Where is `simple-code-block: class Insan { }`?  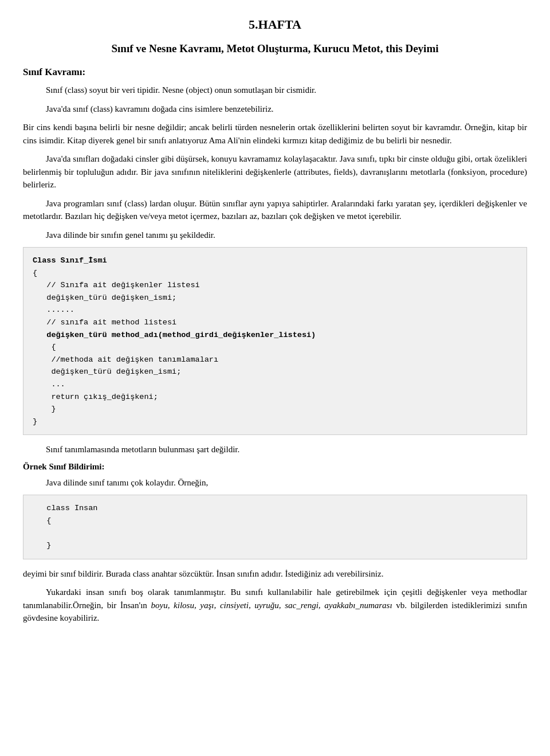 simple-code-block: class Insan { } is located at coordinates (275, 527).